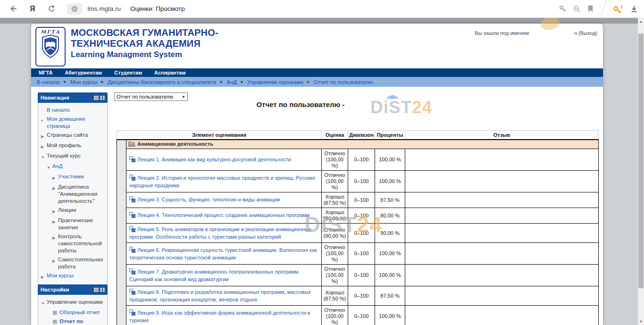  What do you see at coordinates (50, 47) in the screenshot?
I see `site-logo: МГТА` at bounding box center [50, 47].